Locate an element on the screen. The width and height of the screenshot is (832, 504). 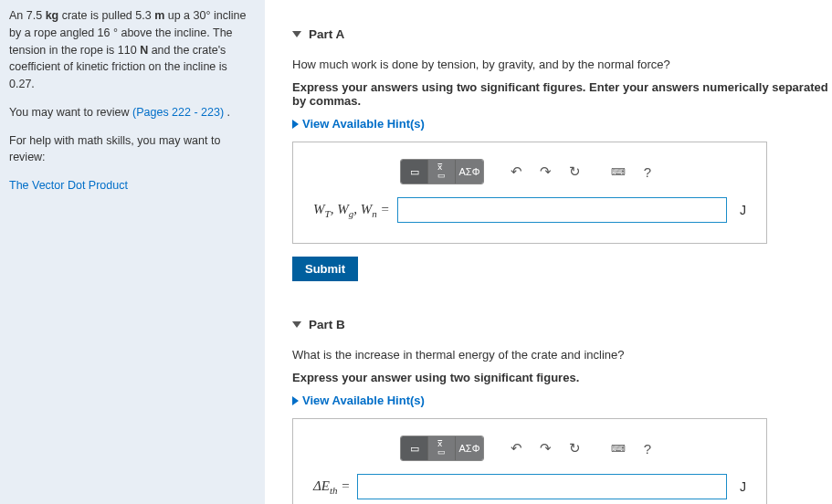
part-b-question: What is the increase in thermal energy o… is located at coordinates (563, 354).